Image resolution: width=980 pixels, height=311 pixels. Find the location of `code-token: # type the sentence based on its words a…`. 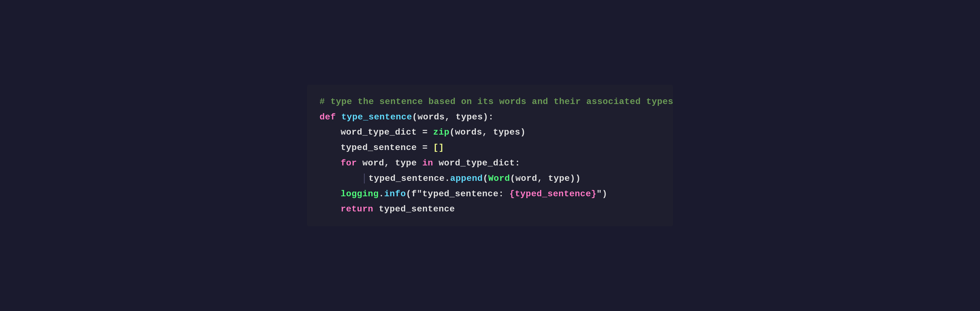

code-token: # type the sentence based on its words a… is located at coordinates (496, 102).